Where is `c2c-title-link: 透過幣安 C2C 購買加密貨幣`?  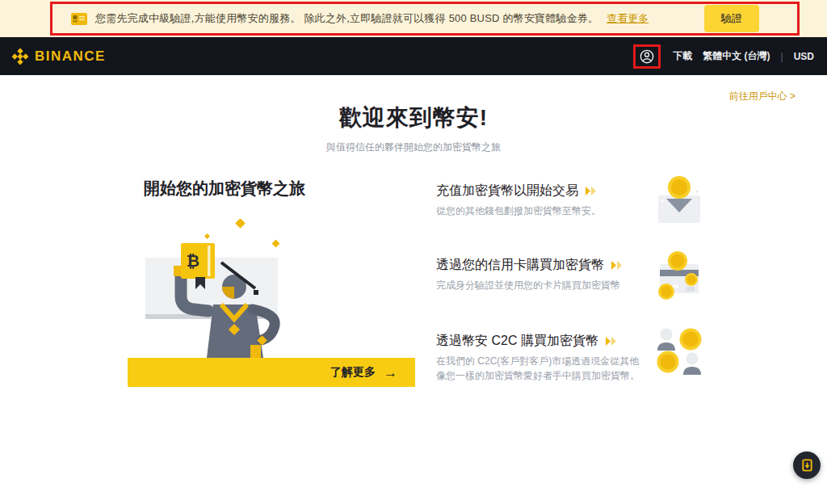 c2c-title-link: 透過幣安 C2C 購買加密貨幣 is located at coordinates (538, 341).